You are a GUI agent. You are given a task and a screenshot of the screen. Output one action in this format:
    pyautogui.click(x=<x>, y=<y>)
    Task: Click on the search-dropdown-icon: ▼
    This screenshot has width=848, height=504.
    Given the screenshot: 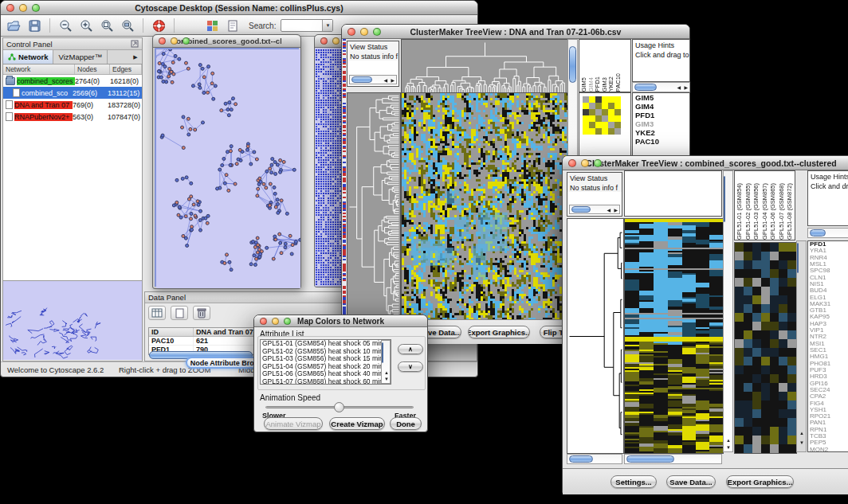 What is the action you would take?
    pyautogui.click(x=327, y=25)
    